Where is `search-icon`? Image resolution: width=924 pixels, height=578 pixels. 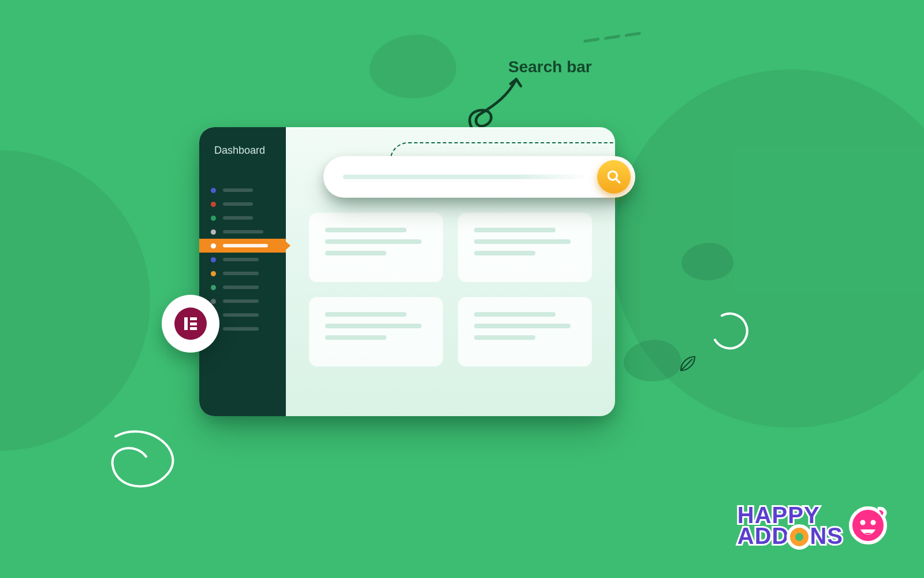 search-icon is located at coordinates (614, 177).